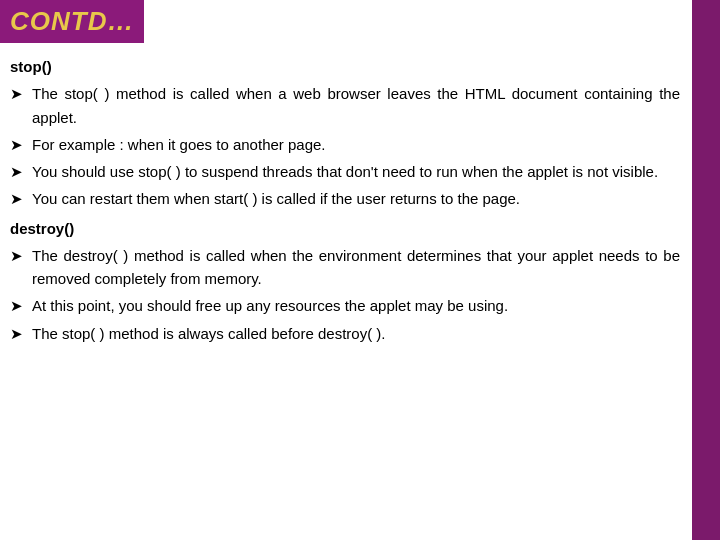 The width and height of the screenshot is (720, 540). I want to click on title-area: CONTD…, so click(72, 22).